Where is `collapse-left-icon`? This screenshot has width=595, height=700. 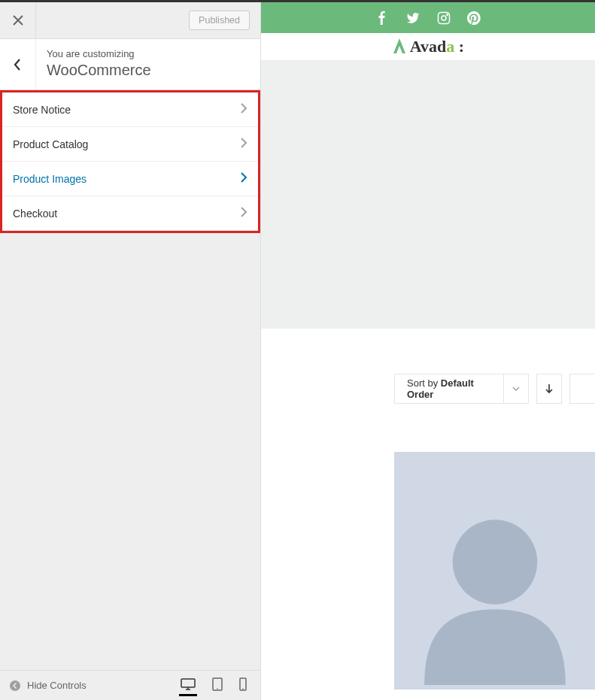 collapse-left-icon is located at coordinates (15, 686).